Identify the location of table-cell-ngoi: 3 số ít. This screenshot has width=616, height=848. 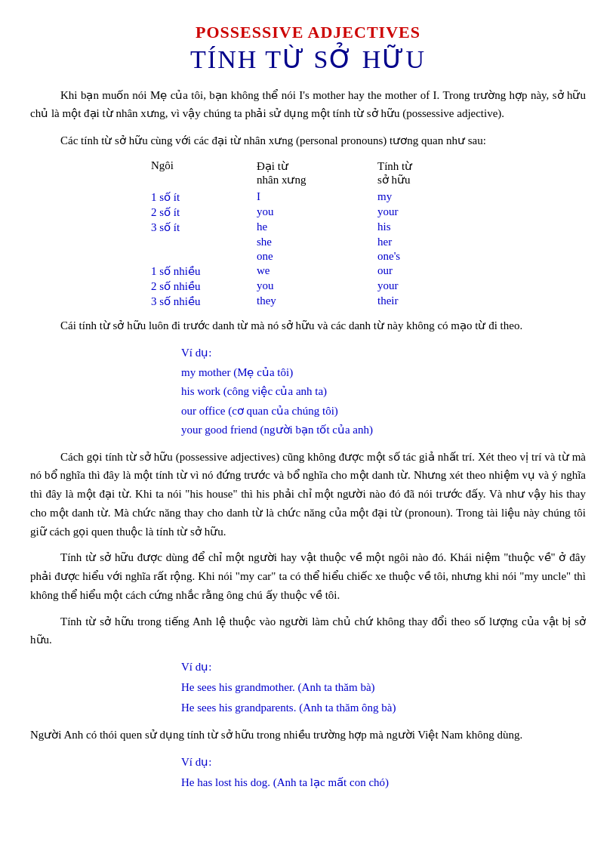
(204, 227).